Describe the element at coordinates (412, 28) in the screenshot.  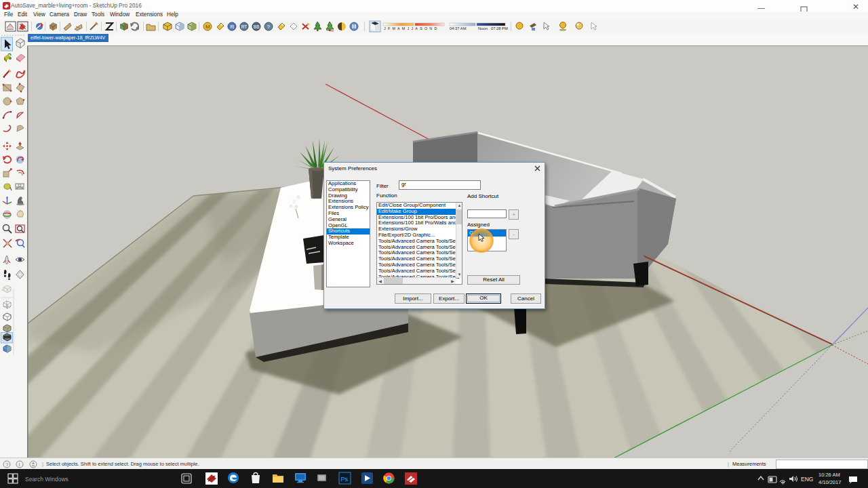
I see `svg-text: JFMAMJJASOND` at that location.